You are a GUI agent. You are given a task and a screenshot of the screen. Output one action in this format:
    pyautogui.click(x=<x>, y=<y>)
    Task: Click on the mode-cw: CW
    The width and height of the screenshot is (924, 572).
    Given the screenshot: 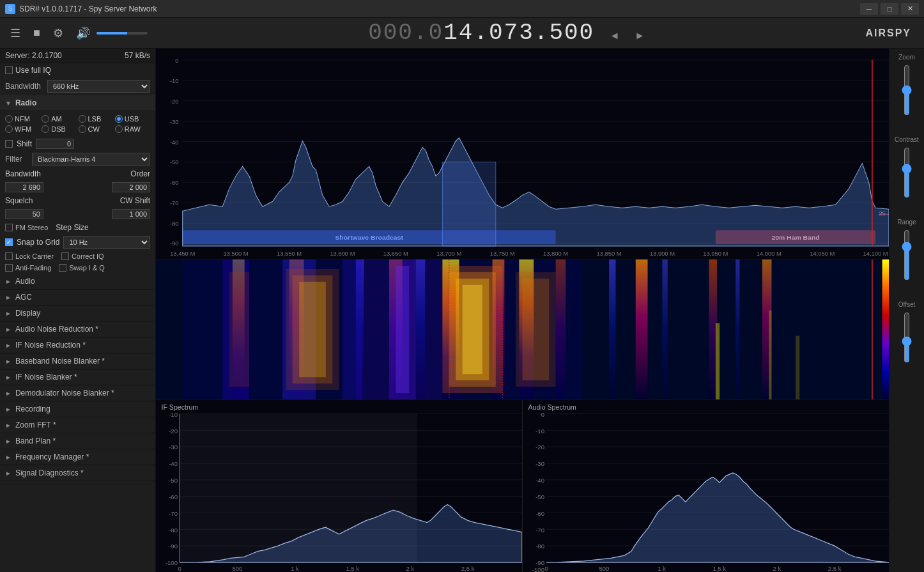 What is the action you would take?
    pyautogui.click(x=96, y=129)
    